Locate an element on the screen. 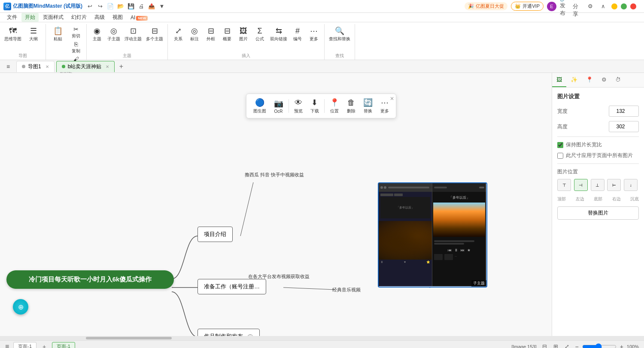 Image resolution: width=644 pixels, height=348 pixels. horizontal-scrollbar is located at coordinates (322, 338).